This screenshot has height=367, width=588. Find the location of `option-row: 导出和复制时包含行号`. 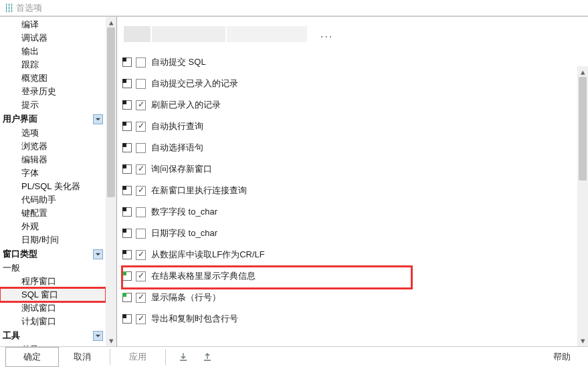

option-row: 导出和复制时包含行号 is located at coordinates (355, 319).